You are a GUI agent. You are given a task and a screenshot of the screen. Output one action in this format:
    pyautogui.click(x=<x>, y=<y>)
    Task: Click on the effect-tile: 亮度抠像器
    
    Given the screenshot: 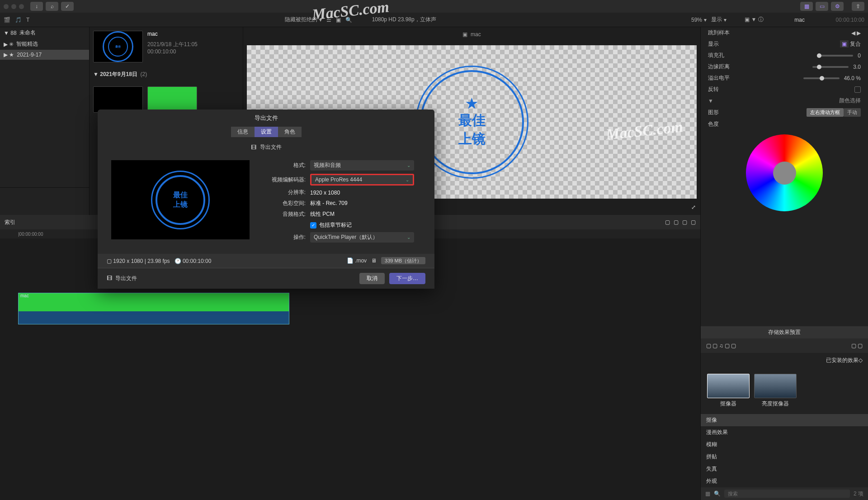 What is the action you would take?
    pyautogui.click(x=775, y=391)
    